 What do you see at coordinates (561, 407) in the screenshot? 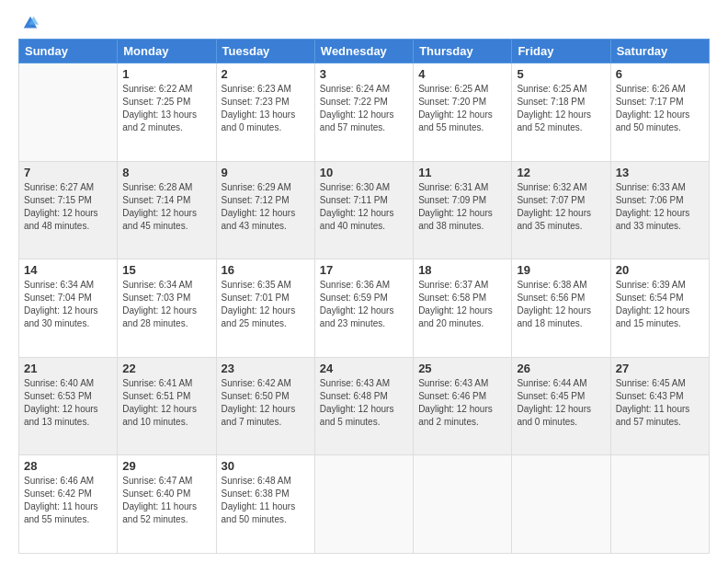
I see `calendar-cell: 26Sunrise: 6:44 AMSunset: 6:45 PMDayligh…` at bounding box center [561, 407].